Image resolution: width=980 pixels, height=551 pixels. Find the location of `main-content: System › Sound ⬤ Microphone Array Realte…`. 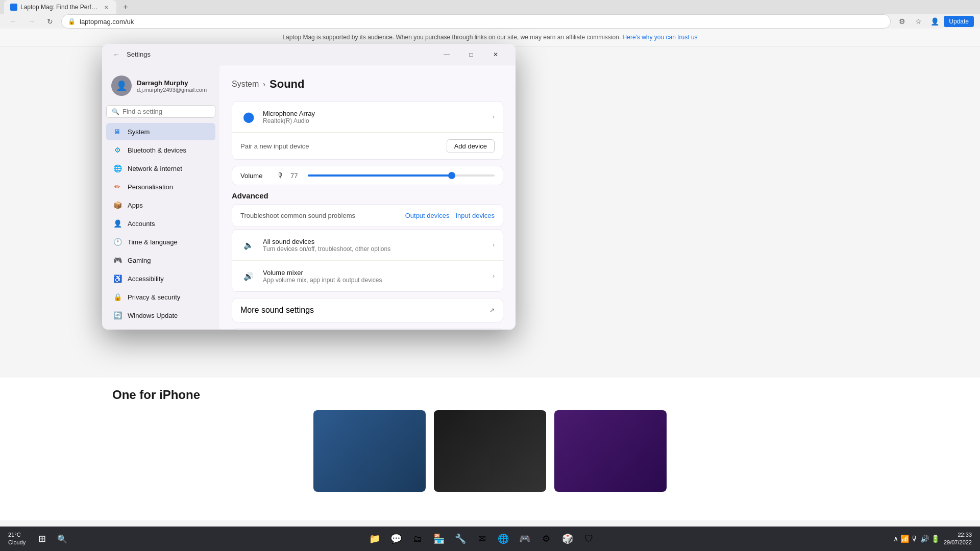

main-content: System › Sound ⬤ Microphone Array Realte… is located at coordinates (368, 197).